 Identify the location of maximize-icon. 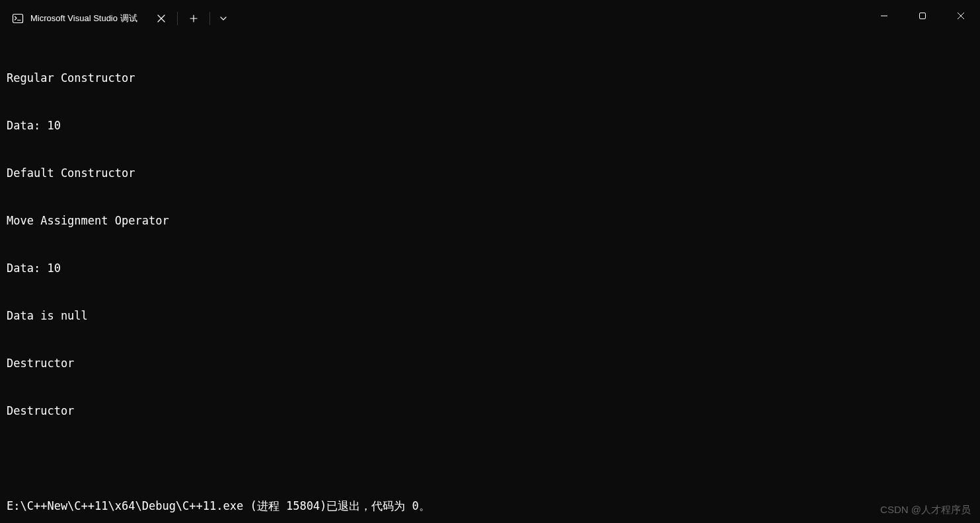
(923, 16).